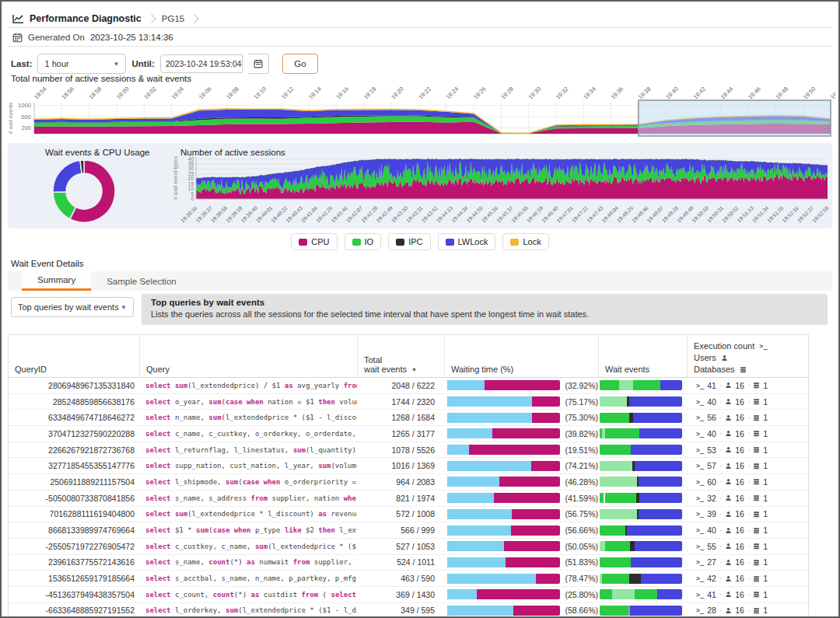 The image size is (840, 618). What do you see at coordinates (467, 242) in the screenshot?
I see `legend-chip-lwlock: LWLock` at bounding box center [467, 242].